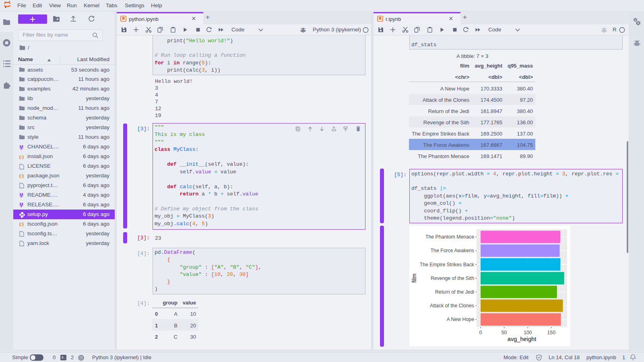 This screenshot has width=644, height=362. What do you see at coordinates (455, 292) in the screenshot?
I see `svg-text: Return of the Jedi` at bounding box center [455, 292].